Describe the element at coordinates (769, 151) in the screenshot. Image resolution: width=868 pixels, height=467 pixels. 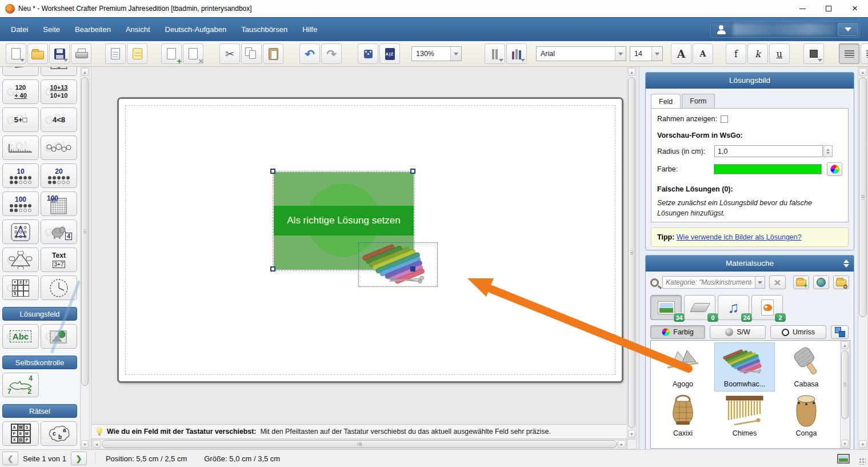
I see `radius-input` at that location.